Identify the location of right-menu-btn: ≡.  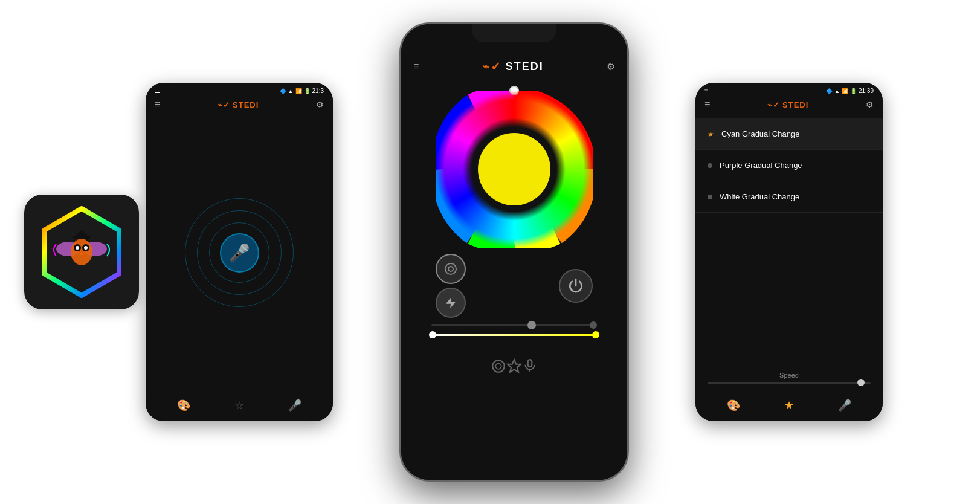
(707, 105).